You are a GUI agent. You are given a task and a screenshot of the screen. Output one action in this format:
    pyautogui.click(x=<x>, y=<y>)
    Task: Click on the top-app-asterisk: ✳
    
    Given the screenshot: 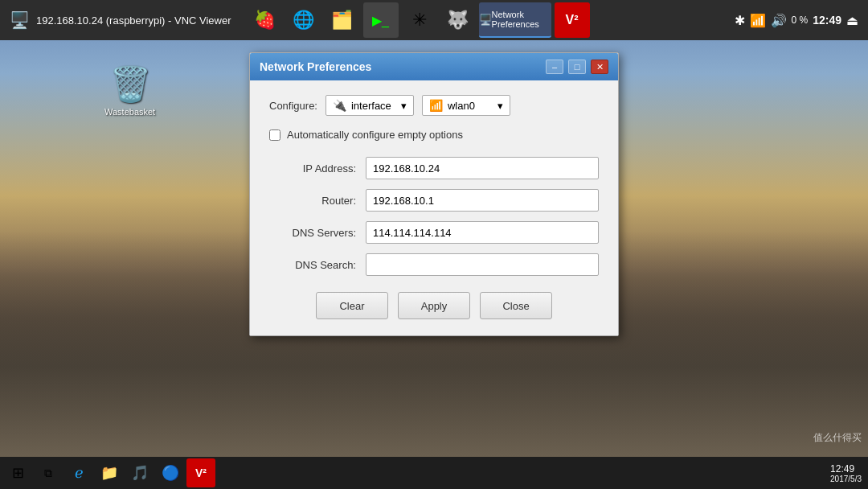 What is the action you would take?
    pyautogui.click(x=420, y=20)
    